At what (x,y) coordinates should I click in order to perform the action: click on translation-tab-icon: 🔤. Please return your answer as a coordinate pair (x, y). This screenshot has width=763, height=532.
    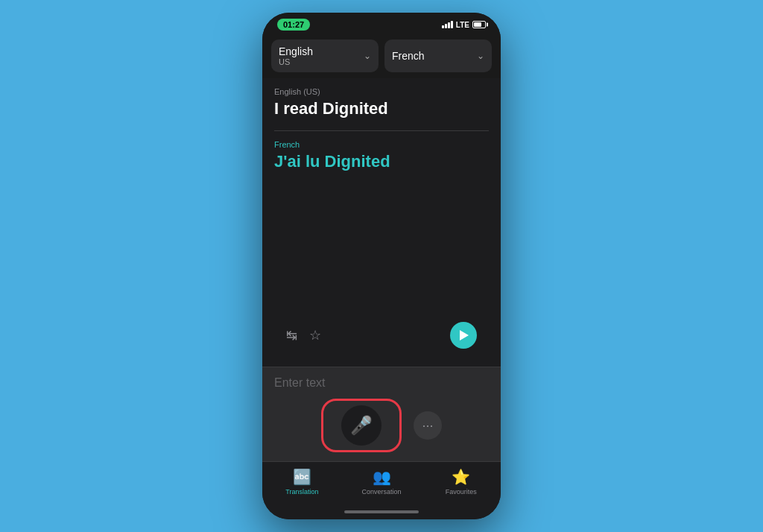
    Looking at the image, I should click on (303, 477).